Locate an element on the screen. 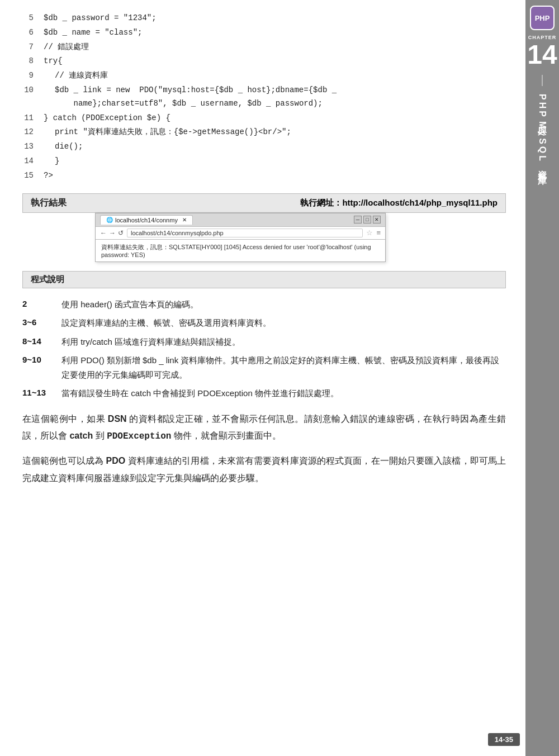  code-line-11: 11 } catch (PDOException $e) { is located at coordinates (264, 118).